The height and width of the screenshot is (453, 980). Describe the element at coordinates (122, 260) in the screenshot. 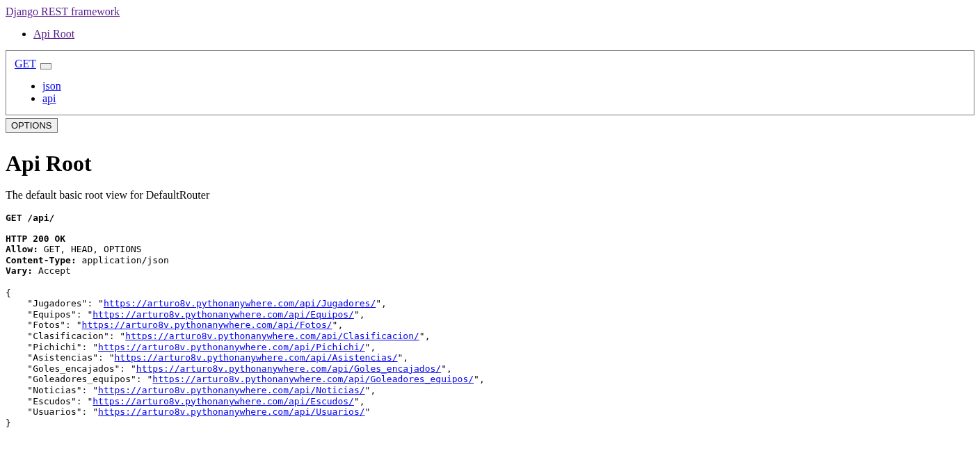

I see `content-type-value: application/json` at that location.